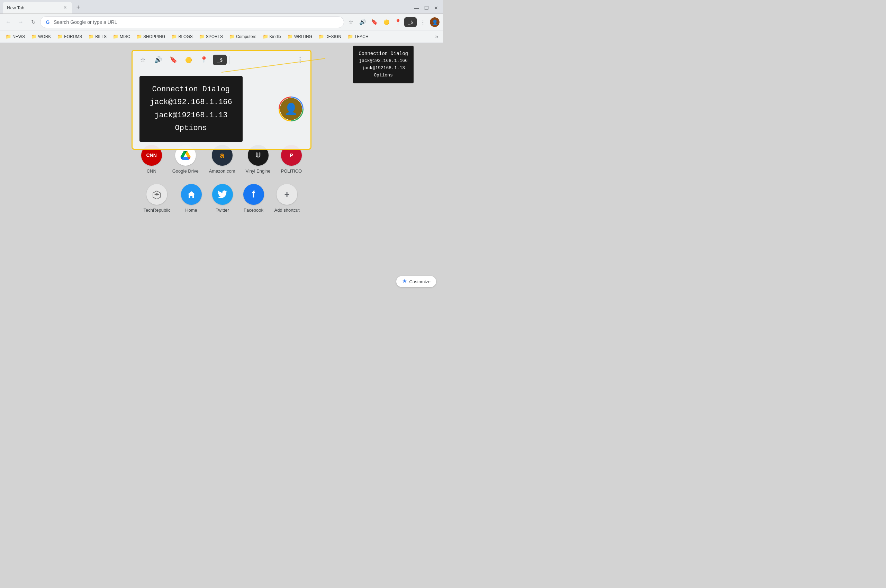  I want to click on close-button: ✕, so click(436, 8).